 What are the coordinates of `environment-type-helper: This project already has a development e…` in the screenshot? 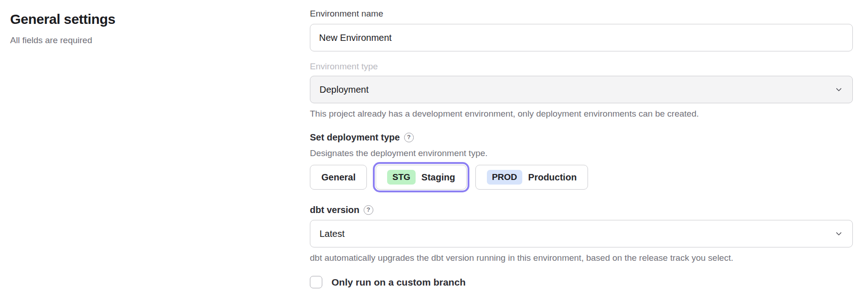 It's located at (581, 114).